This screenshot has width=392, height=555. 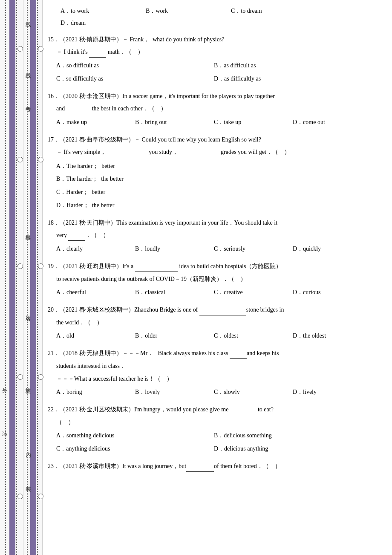 I want to click on line-label-1: 线, so click(x=28, y=17).